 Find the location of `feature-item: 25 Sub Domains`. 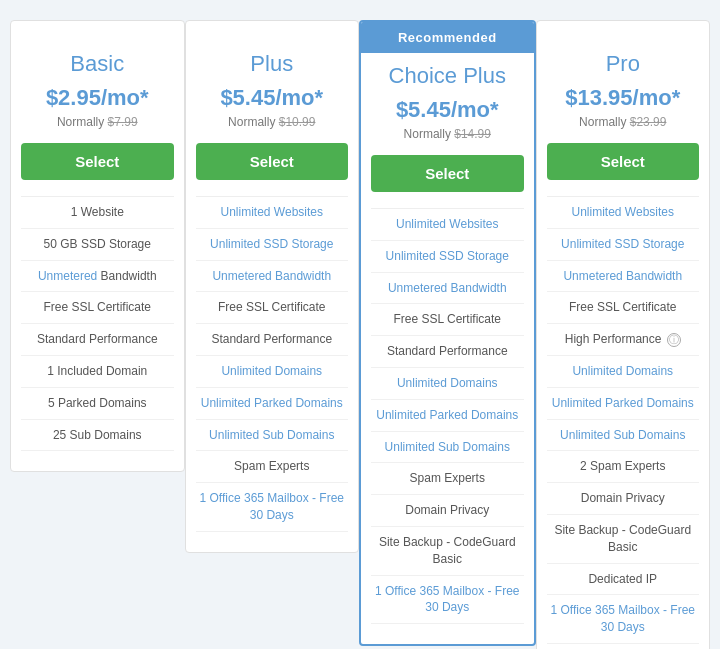

feature-item: 25 Sub Domains is located at coordinates (98, 436).